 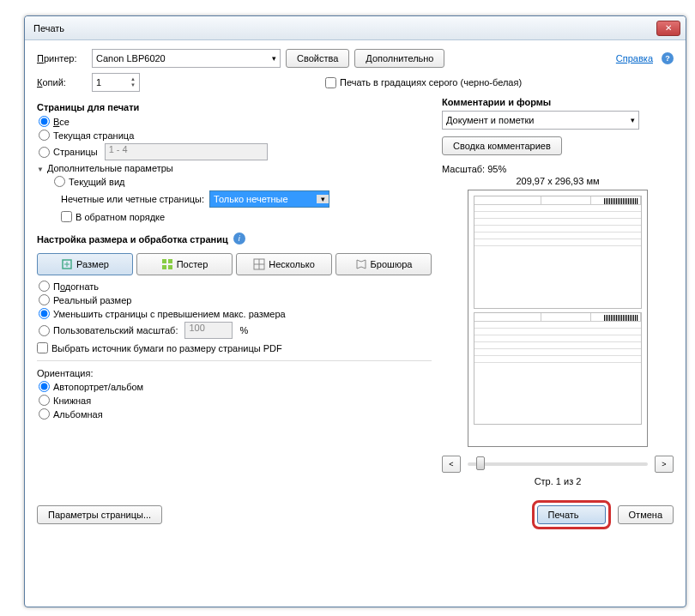 I want to click on radio-orient-auto: Автопортрет/альбом, so click(x=235, y=386).